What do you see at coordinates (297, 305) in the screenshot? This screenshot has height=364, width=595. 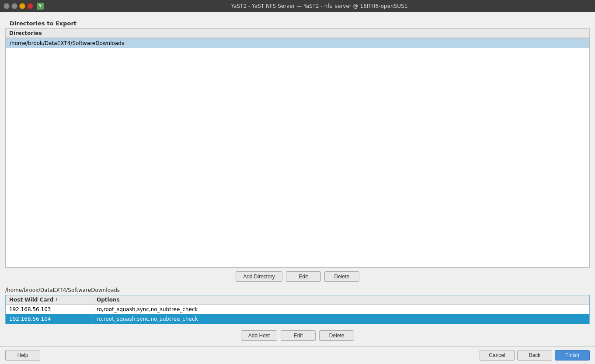 I see `host-section: /home/brook/DataEXT4/SoftwareDownloads H…` at bounding box center [297, 305].